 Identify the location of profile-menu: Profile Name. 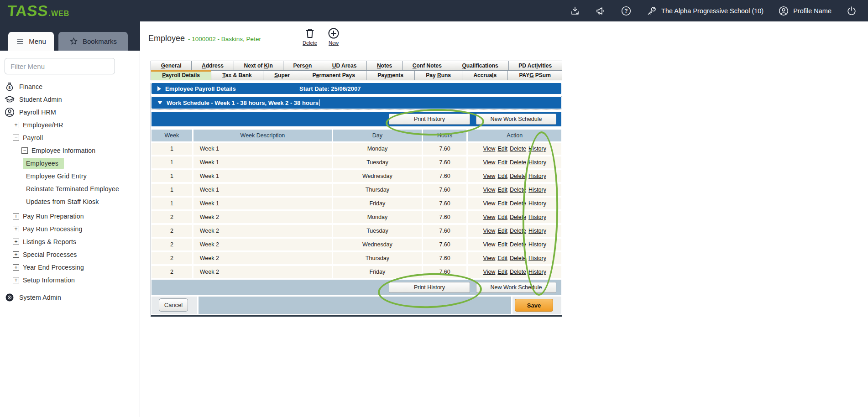
(805, 11).